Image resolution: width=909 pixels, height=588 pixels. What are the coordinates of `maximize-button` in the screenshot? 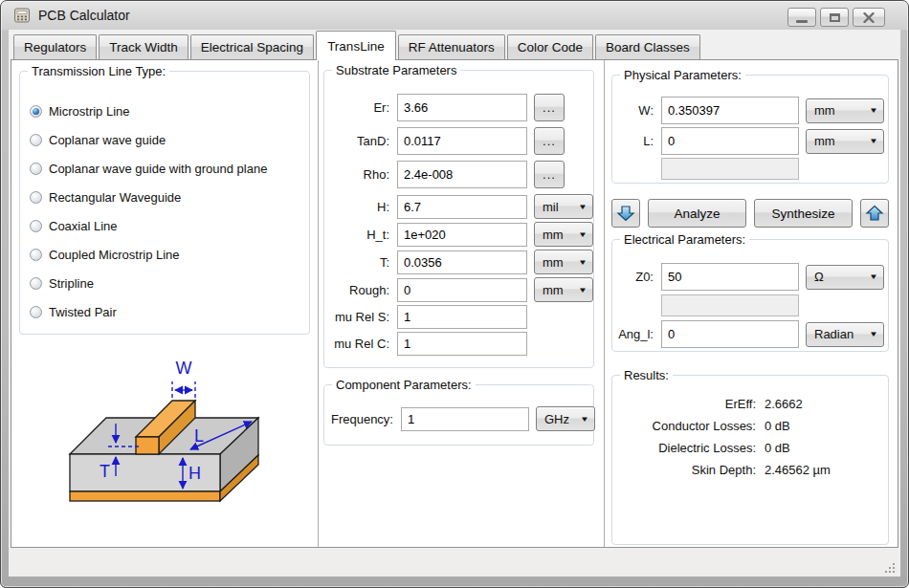 It's located at (834, 17).